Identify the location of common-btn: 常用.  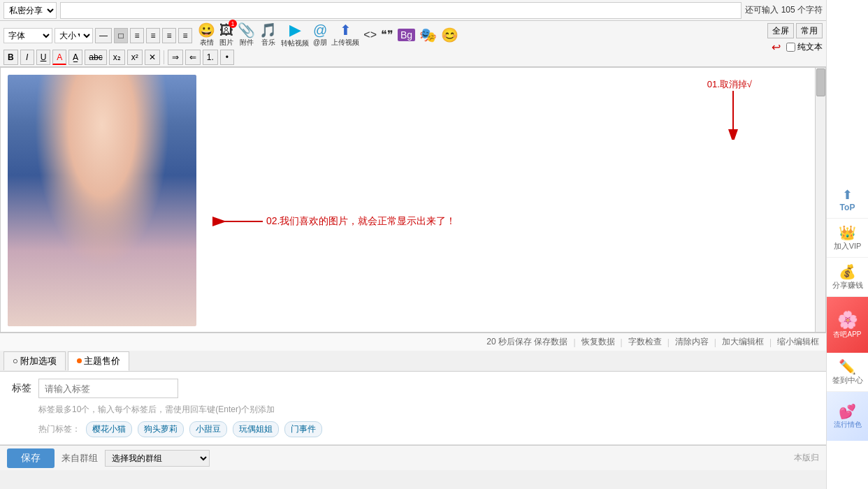
(809, 31).